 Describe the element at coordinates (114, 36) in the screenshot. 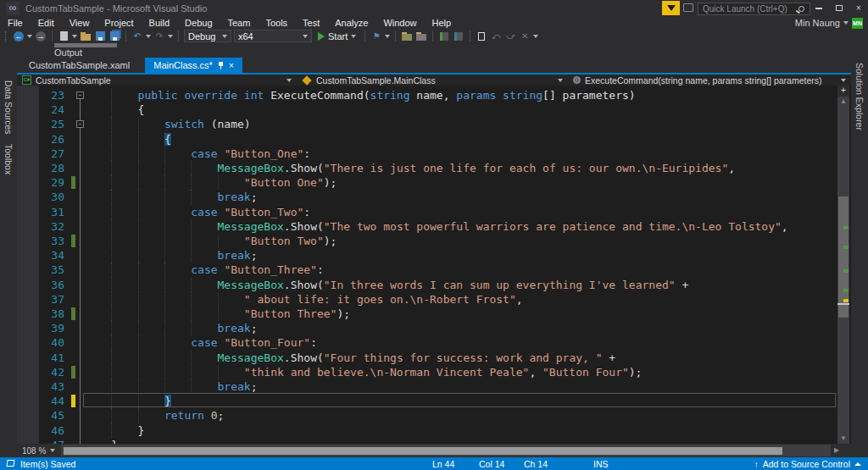

I see `save-all-icon` at that location.